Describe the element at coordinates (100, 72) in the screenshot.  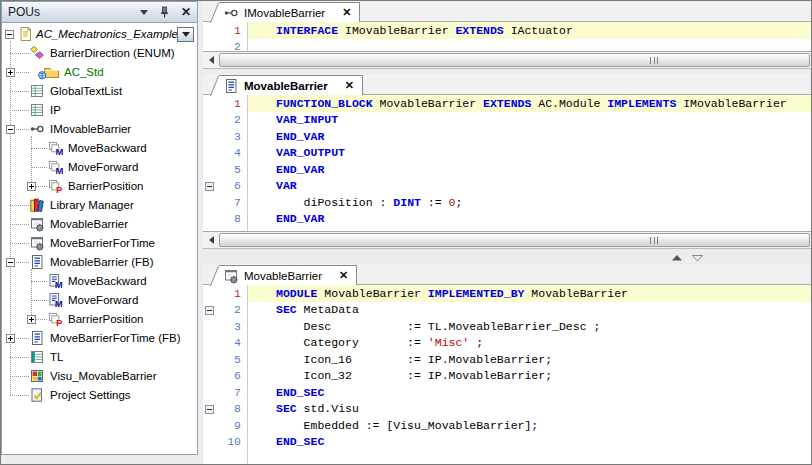
I see `tree-item-ac-std: AC_Std` at that location.